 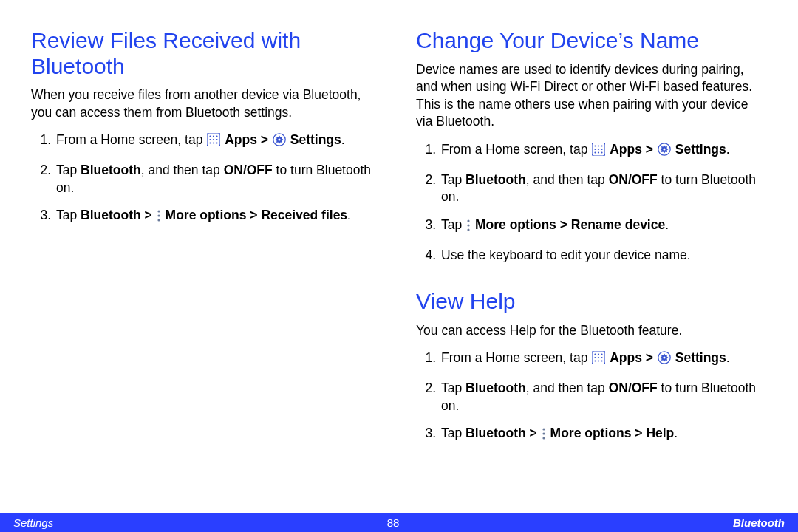 What do you see at coordinates (591, 398) in the screenshot?
I see `steps-view-help: From a Home screen, tap Apps > Settings.…` at bounding box center [591, 398].